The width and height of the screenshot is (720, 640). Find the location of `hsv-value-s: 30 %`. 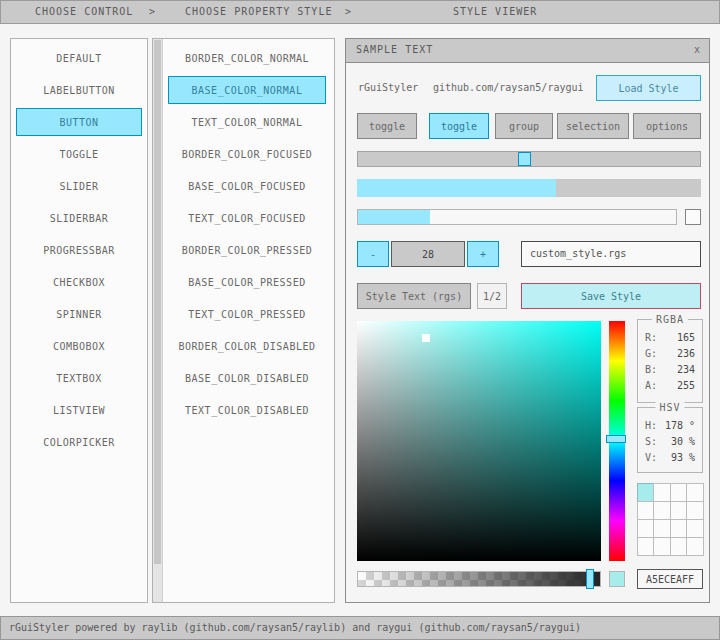

hsv-value-s: 30 % is located at coordinates (683, 442).